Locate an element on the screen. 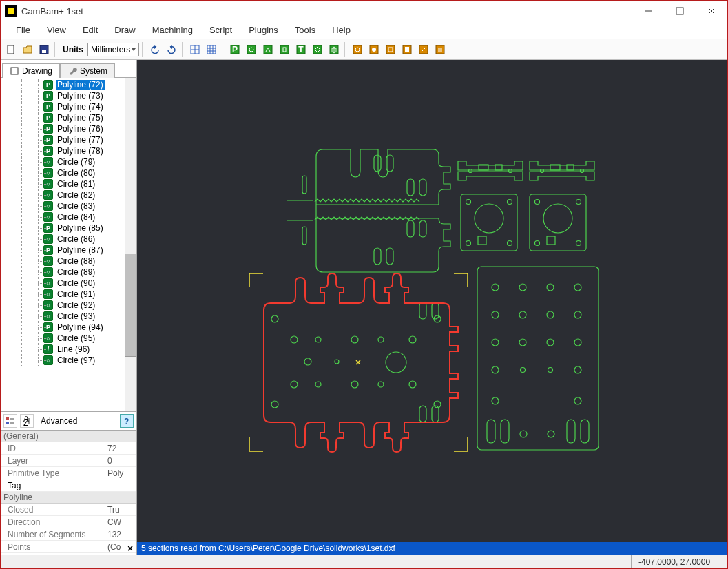  menu-plugins: Plugins is located at coordinates (263, 30).